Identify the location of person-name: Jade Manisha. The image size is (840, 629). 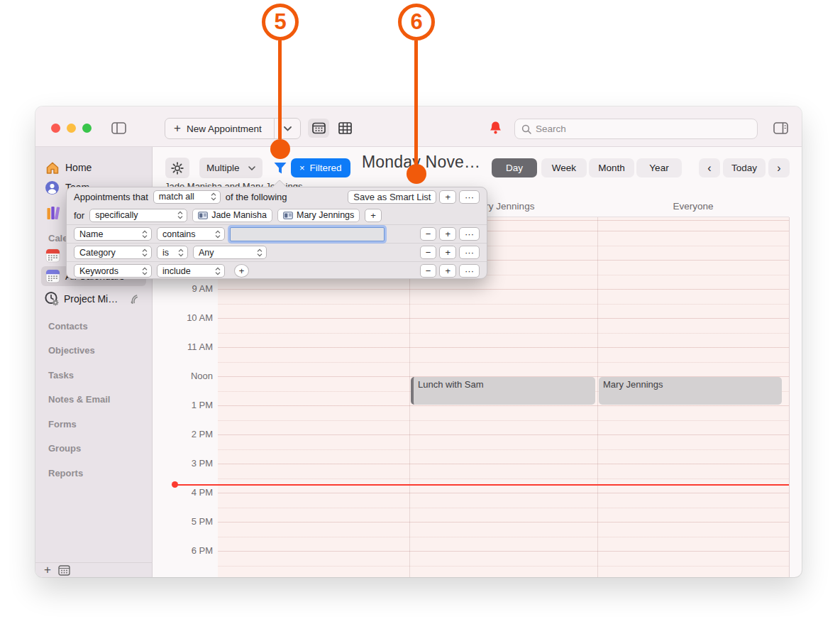
(239, 215).